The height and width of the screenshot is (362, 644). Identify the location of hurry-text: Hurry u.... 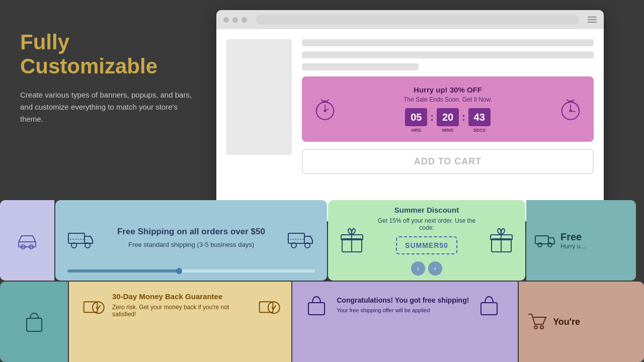
(573, 246).